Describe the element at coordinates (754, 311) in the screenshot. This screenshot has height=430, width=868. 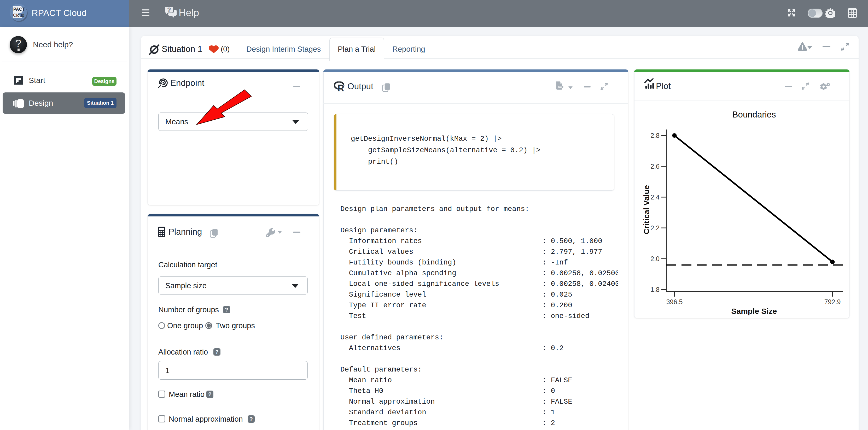
I see `svg-text: Sample Size` at that location.